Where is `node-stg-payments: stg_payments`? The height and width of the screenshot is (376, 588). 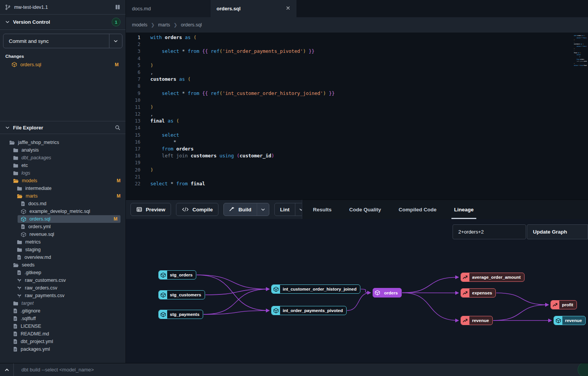
node-stg-payments: stg_payments is located at coordinates (181, 314).